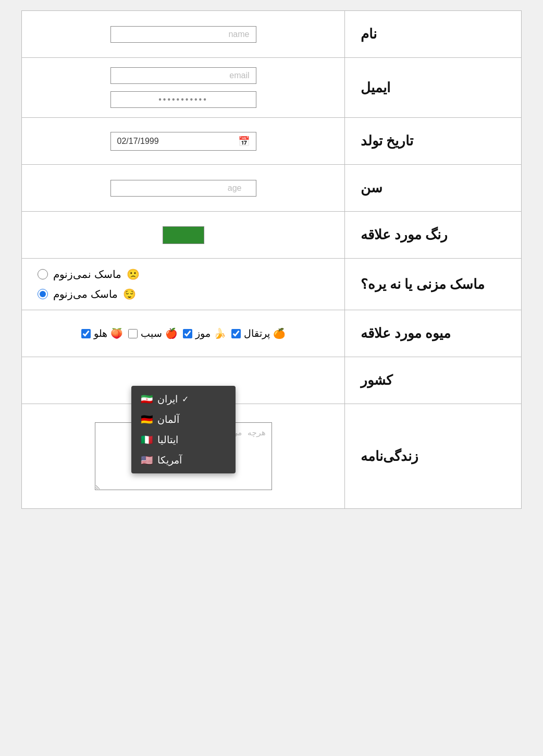 This screenshot has height=756, width=543. Describe the element at coordinates (236, 334) in the screenshot. I see `porteghal-checkbox` at that location.